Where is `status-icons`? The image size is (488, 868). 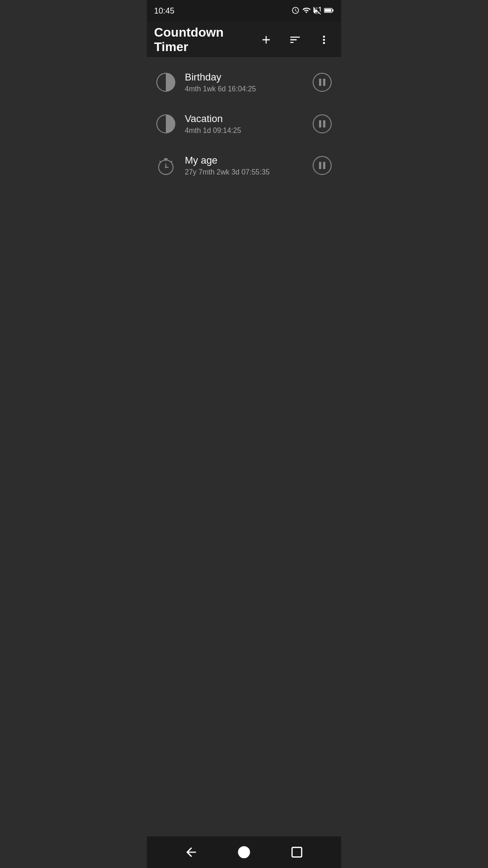 status-icons is located at coordinates (313, 11).